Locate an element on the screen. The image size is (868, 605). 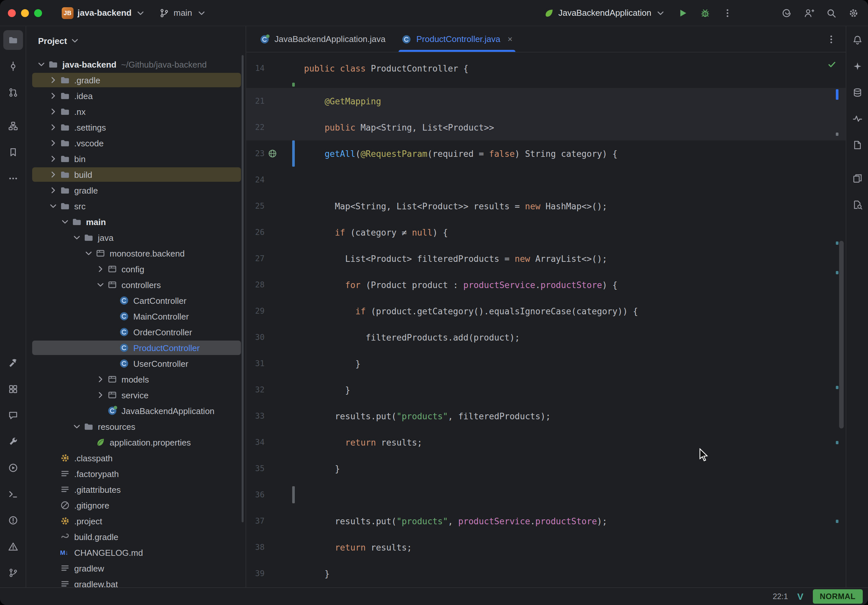
code-line-31: 31 } is located at coordinates (546, 364).